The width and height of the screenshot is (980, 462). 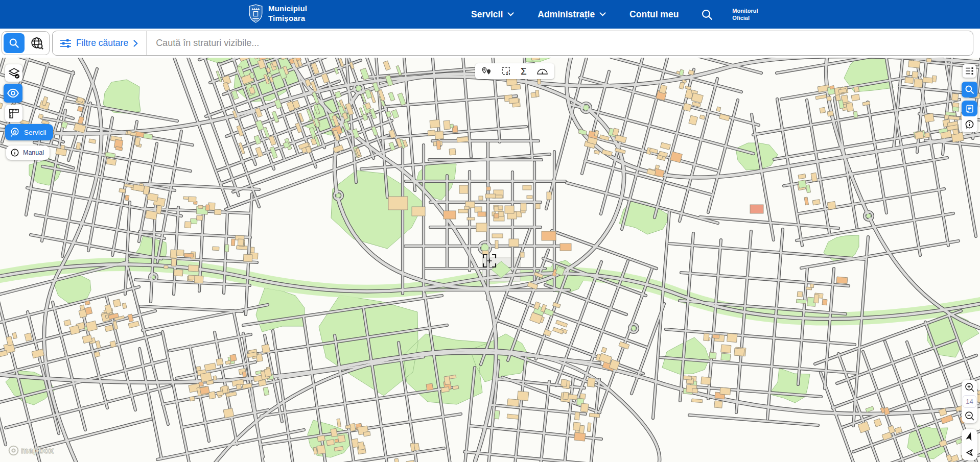 I want to click on monitorul-oficial-link: Monitorul Oficial, so click(x=745, y=14).